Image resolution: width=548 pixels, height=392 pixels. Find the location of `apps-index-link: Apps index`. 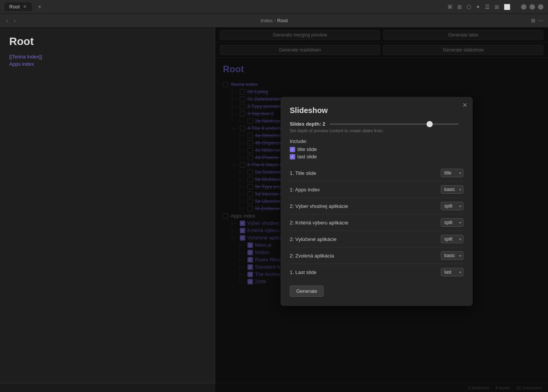

apps-index-link: Apps index is located at coordinates (108, 64).